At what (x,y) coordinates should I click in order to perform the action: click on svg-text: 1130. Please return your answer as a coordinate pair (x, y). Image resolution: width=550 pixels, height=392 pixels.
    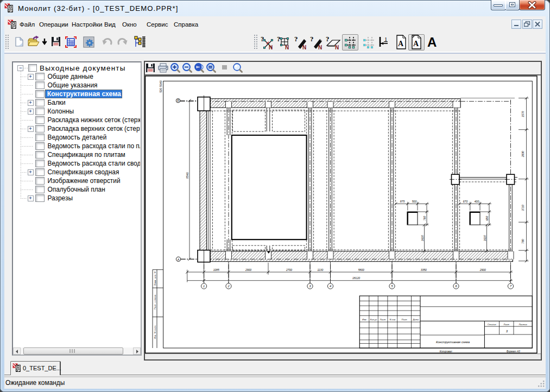
    Looking at the image, I should click on (320, 270).